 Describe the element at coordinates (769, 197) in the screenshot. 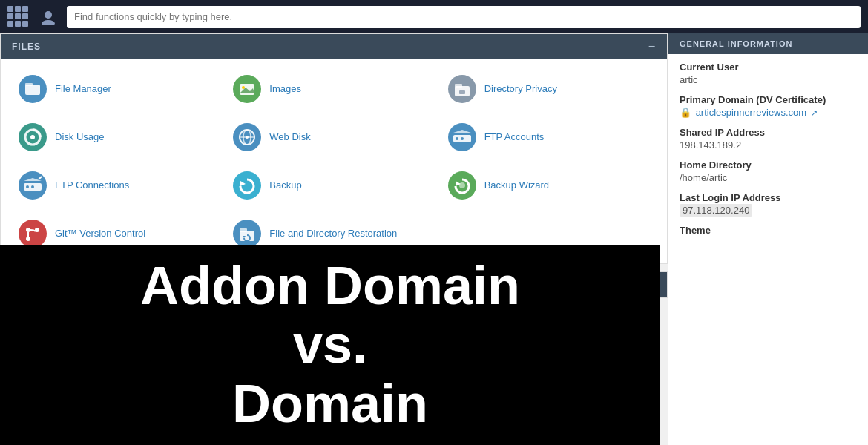

I see `last-login-ip-label: Last Login IP Address` at that location.